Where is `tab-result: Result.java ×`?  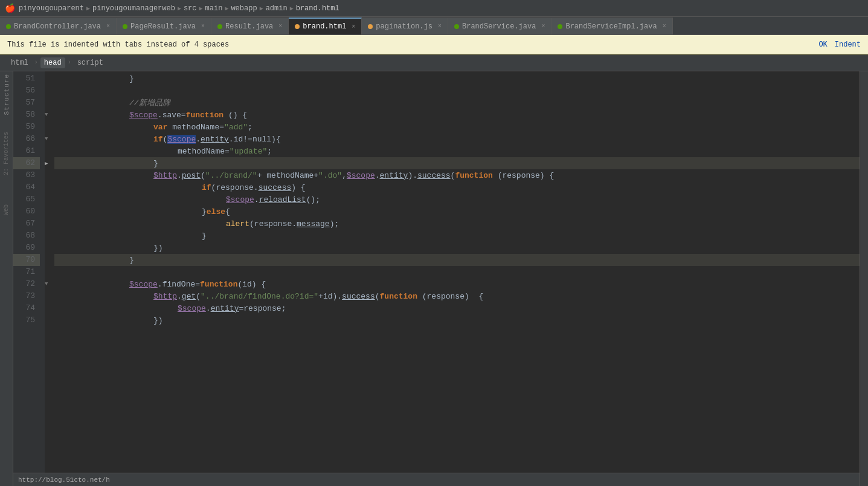
tab-result: Result.java × is located at coordinates (250, 26).